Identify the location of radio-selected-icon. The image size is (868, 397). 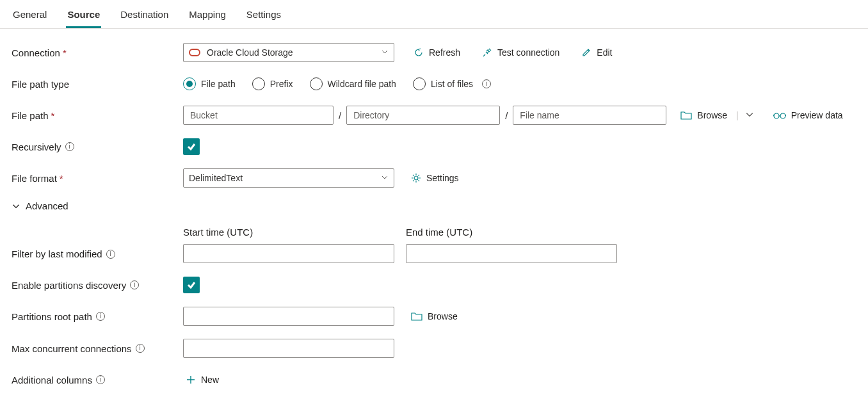
(189, 84).